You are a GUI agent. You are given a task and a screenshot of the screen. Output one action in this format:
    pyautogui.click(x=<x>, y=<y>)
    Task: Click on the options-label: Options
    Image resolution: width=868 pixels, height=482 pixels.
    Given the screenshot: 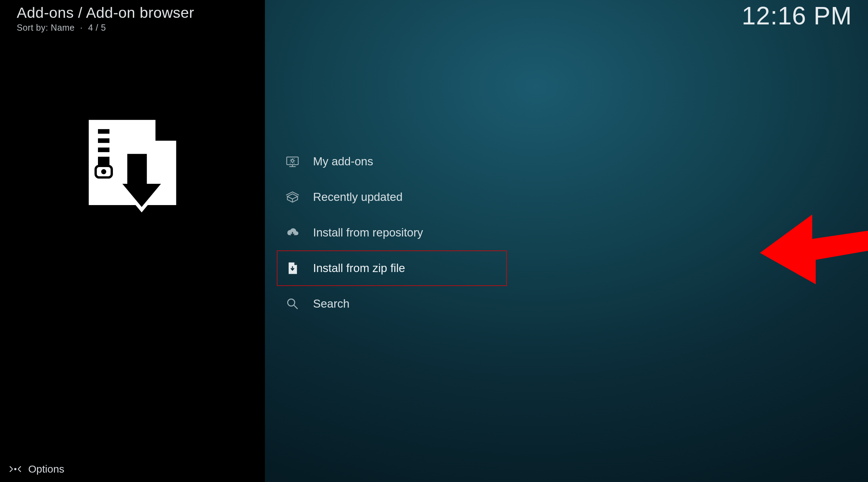 What is the action you would take?
    pyautogui.click(x=46, y=469)
    